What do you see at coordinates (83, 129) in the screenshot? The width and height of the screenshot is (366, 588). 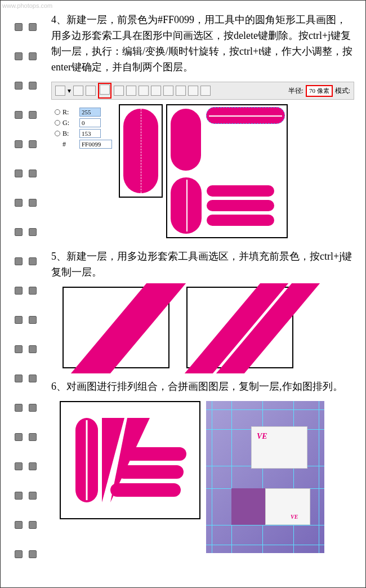 I see `color-panel: R: 255 G: 0 B: 153 # FF0099` at bounding box center [83, 129].